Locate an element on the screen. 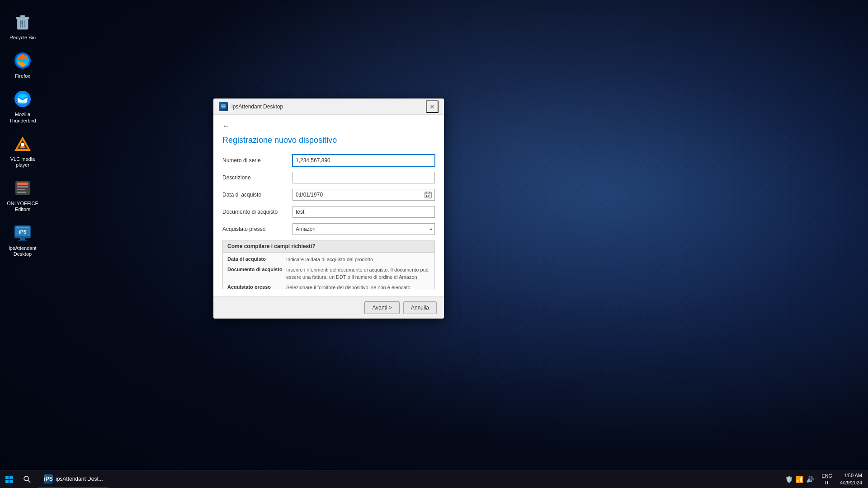 This screenshot has height=488, width=868. help-field-name-2: Acquistato presso is located at coordinates (257, 286).